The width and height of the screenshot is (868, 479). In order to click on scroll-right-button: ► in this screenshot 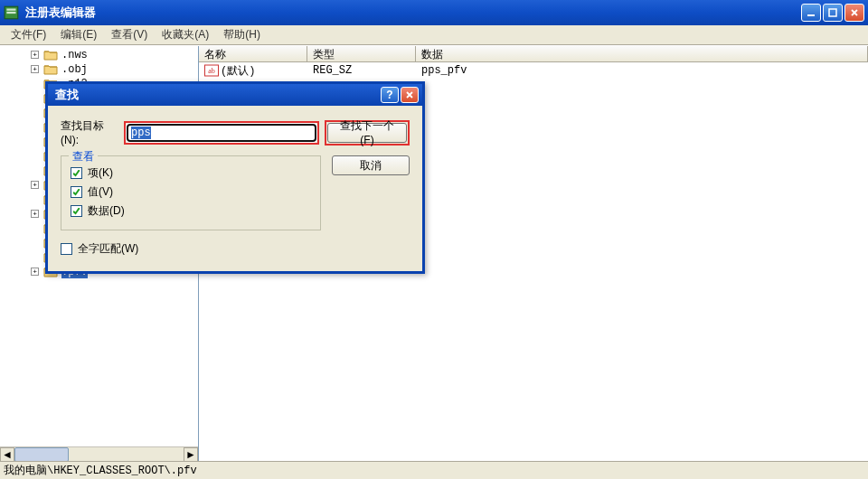, I will do `click(191, 455)`.